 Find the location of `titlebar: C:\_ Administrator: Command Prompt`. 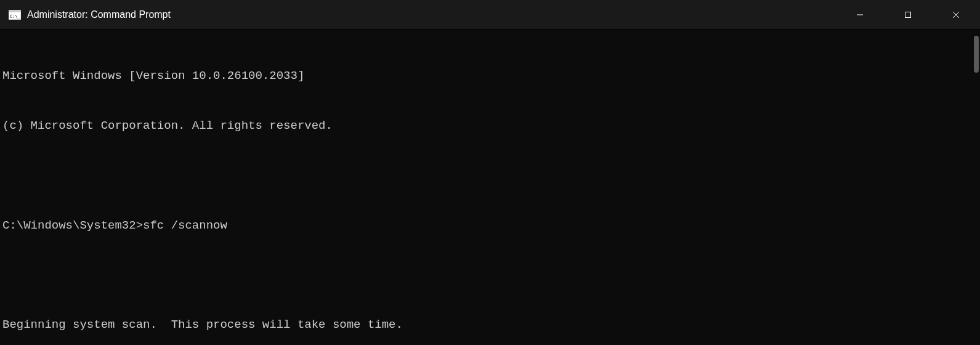

titlebar: C:\_ Administrator: Command Prompt is located at coordinates (490, 15).